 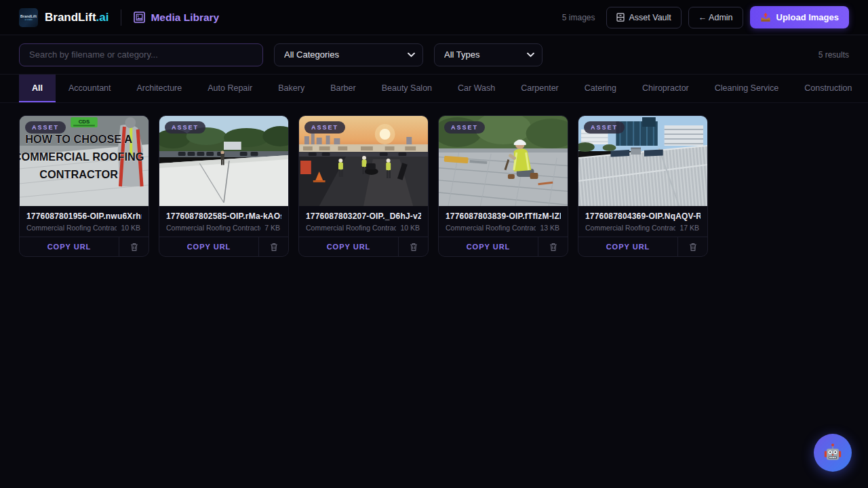 What do you see at coordinates (644, 18) in the screenshot?
I see `asset-vault-button: Asset Vault` at bounding box center [644, 18].